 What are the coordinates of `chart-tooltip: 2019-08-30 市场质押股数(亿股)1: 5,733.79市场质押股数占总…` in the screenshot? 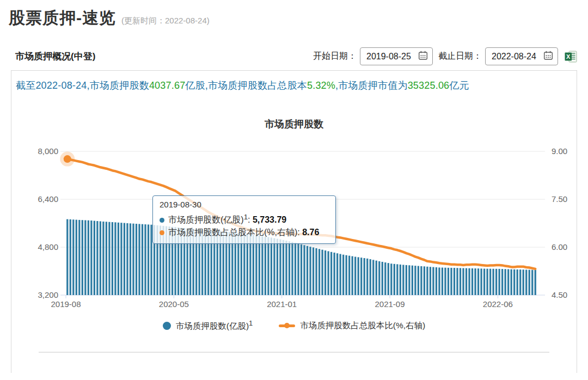 It's located at (244, 220).